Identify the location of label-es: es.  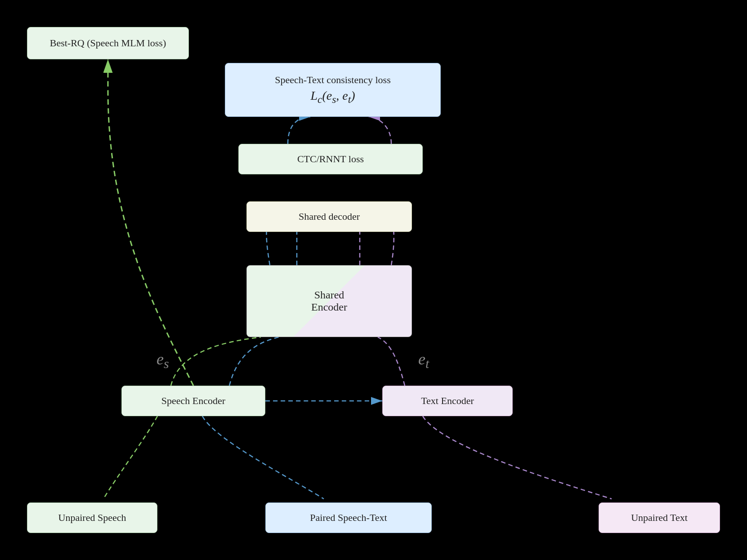
(163, 360).